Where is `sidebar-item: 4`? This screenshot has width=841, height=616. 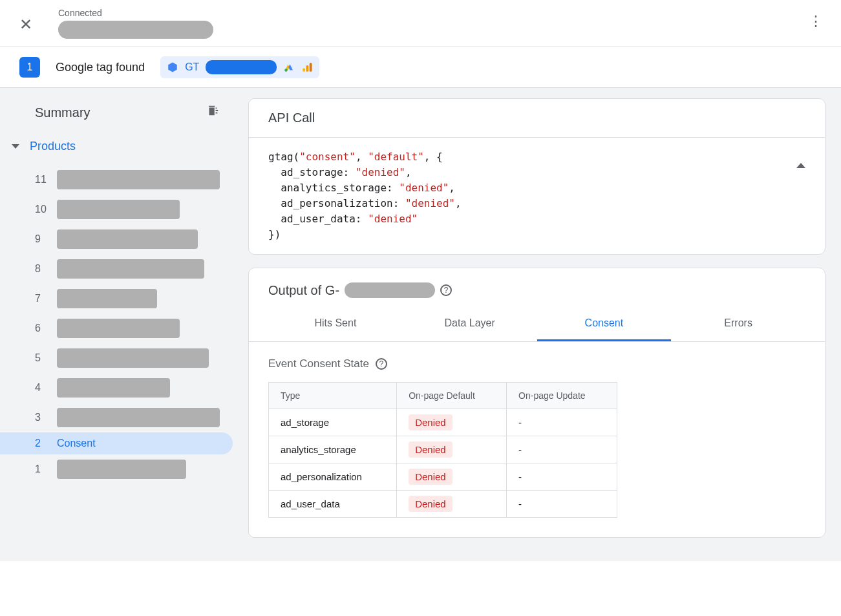
sidebar-item: 4 is located at coordinates (116, 388).